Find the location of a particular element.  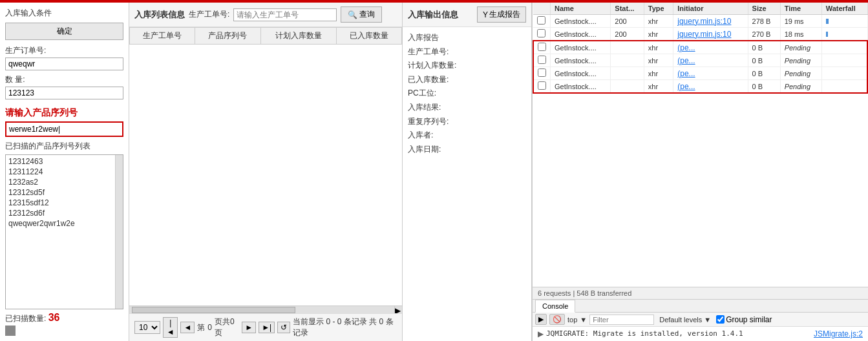

middle-work-order-input is located at coordinates (285, 15).